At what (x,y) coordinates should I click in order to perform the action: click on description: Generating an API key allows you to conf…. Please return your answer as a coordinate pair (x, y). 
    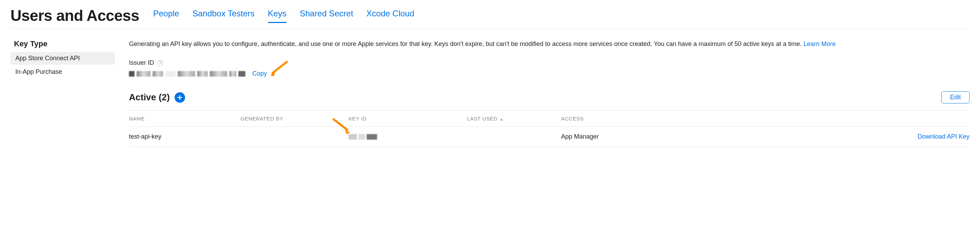
    Looking at the image, I should click on (549, 44).